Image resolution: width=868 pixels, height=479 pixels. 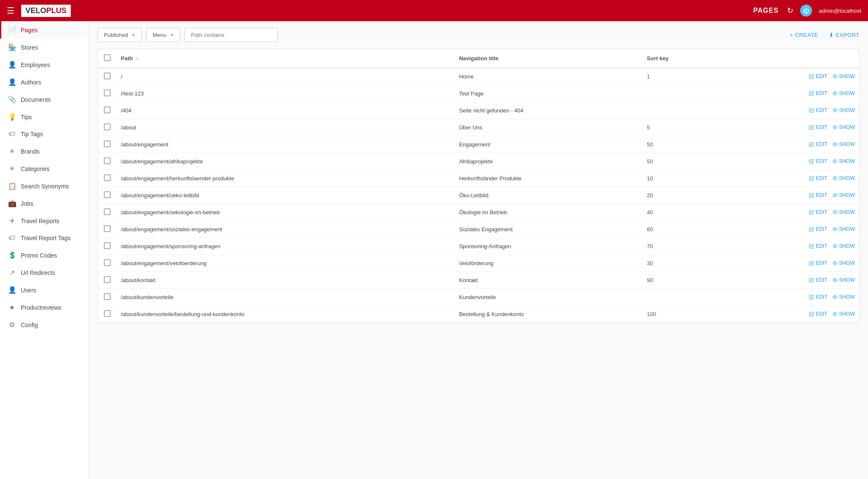 I want to click on sidebar-item-promo-codes: 💲 Promo Codes, so click(x=44, y=255).